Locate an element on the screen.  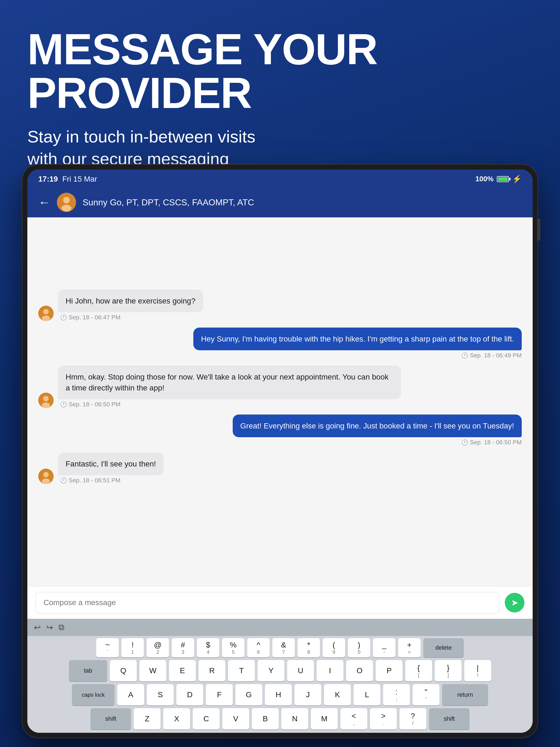
msg-content: Fantastic, I'll see you then! 🕐 Sep. 18 … is located at coordinates (111, 468).